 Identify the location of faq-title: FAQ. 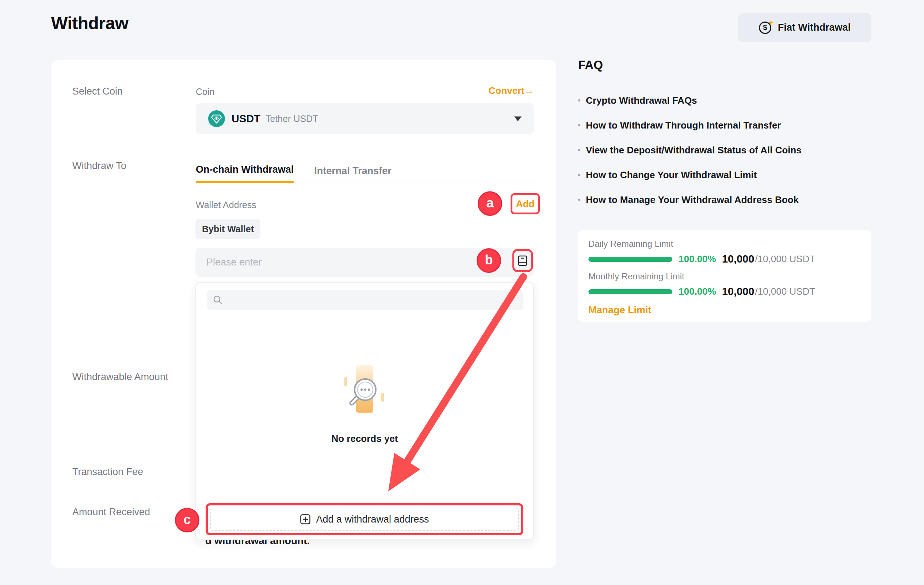
(726, 65).